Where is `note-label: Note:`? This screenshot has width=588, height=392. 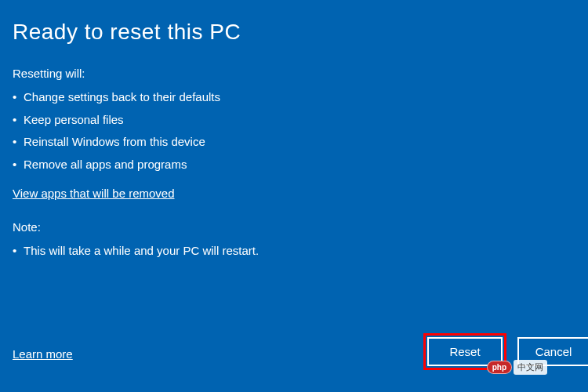 note-label: Note: is located at coordinates (292, 227).